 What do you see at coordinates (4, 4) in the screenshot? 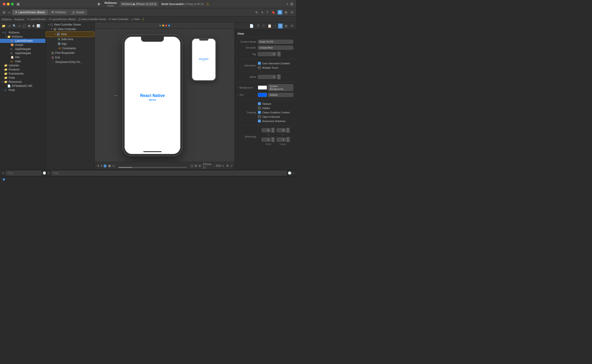
I see `close-button` at bounding box center [4, 4].